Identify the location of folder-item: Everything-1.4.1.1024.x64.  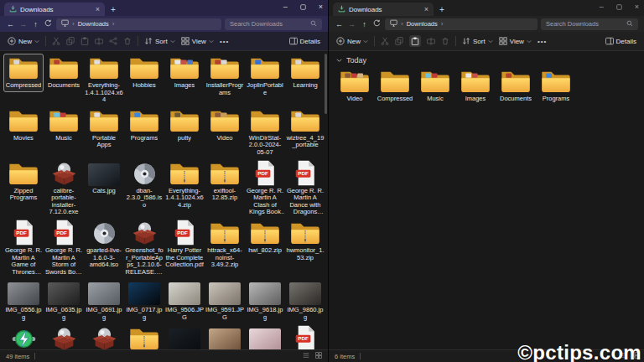
(104, 80).